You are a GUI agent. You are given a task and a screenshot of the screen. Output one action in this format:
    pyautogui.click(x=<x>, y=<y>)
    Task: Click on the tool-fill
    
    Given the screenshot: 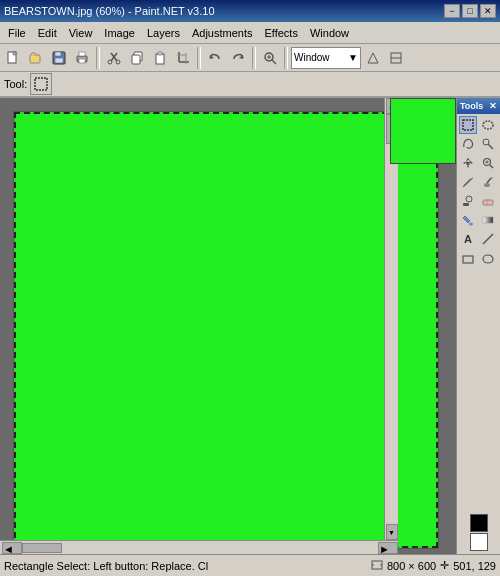 What is the action you would take?
    pyautogui.click(x=468, y=220)
    